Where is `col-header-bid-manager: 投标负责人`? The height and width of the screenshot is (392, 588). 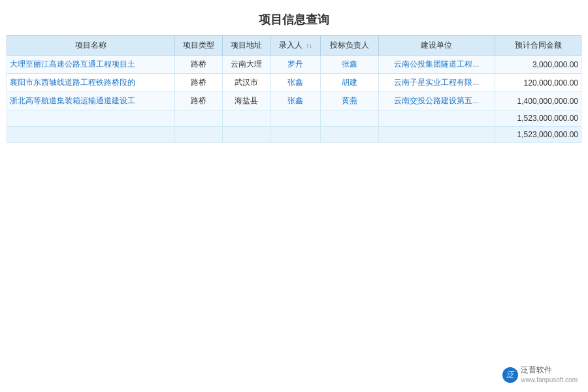 col-header-bid-manager: 投标负责人 is located at coordinates (349, 46).